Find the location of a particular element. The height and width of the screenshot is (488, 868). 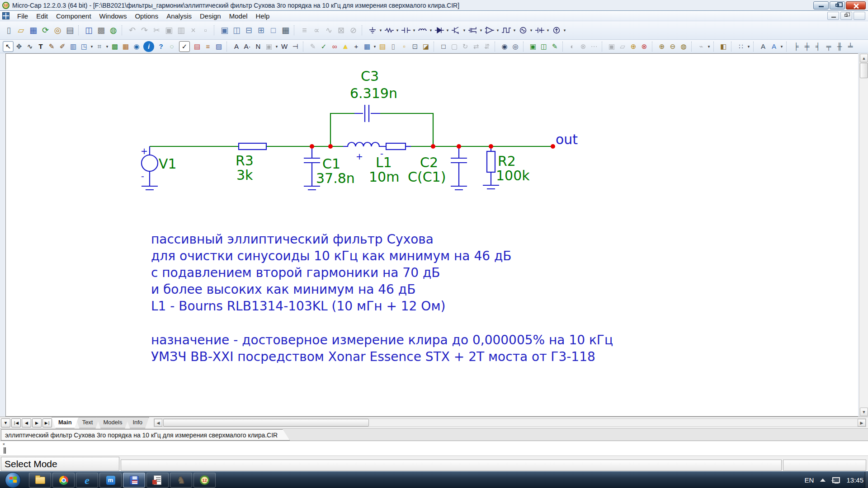

taskbar-game: ♞ is located at coordinates (181, 480).